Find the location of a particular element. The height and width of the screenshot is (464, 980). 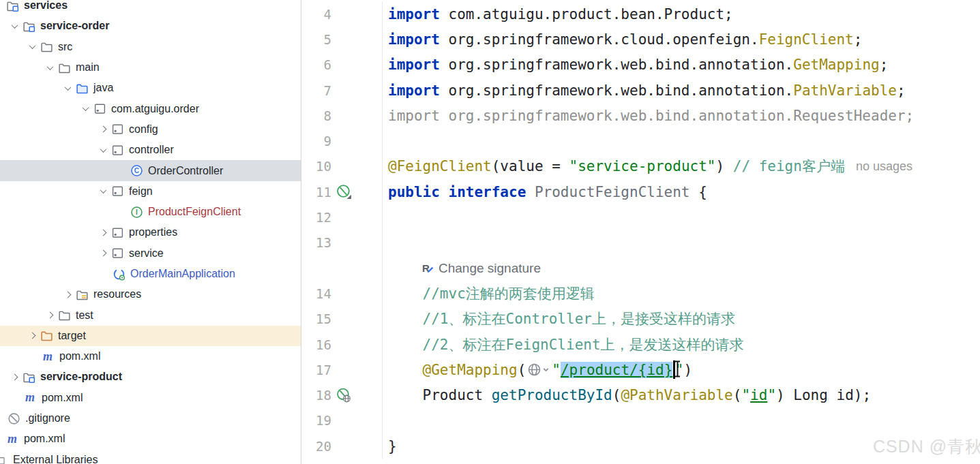

tree-item-label: OrderMainApplication is located at coordinates (183, 274).